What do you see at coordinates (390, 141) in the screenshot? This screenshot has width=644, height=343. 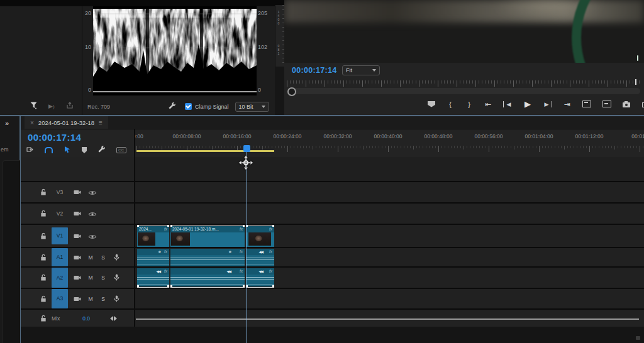 I see `timeline-ruler: 00:00 00:00:08:00 00:00:16:00 00:00:24:0…` at bounding box center [390, 141].